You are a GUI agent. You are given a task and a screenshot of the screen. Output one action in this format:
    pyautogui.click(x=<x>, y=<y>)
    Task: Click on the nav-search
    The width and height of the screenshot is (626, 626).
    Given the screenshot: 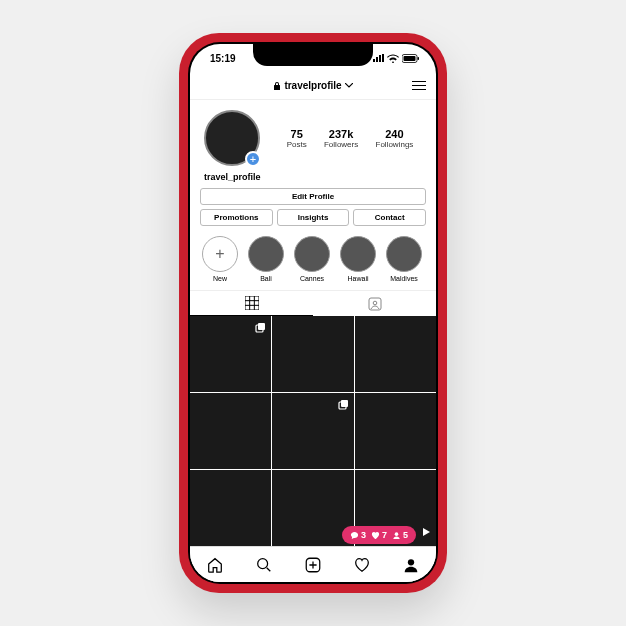 What is the action you would take?
    pyautogui.click(x=264, y=565)
    